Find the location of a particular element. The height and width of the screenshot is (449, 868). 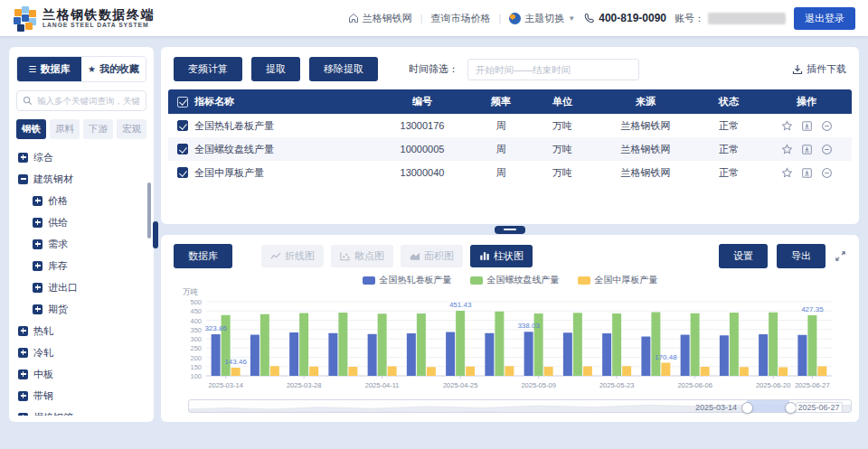

chart-type-折线图: 折线图 is located at coordinates (293, 257).